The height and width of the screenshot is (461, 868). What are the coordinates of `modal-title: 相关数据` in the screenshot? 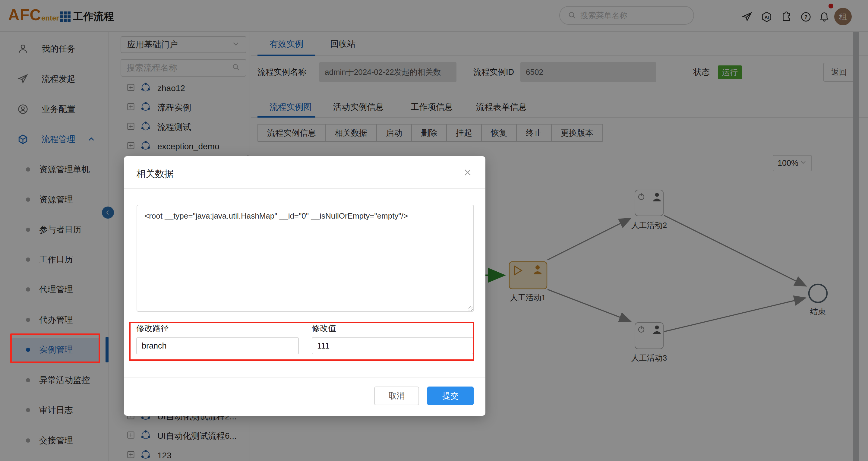 It's located at (155, 174).